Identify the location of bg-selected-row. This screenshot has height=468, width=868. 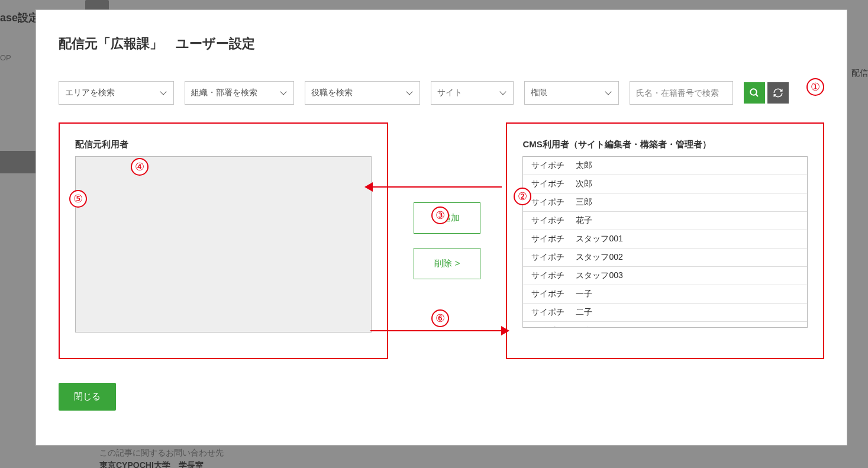
(18, 162).